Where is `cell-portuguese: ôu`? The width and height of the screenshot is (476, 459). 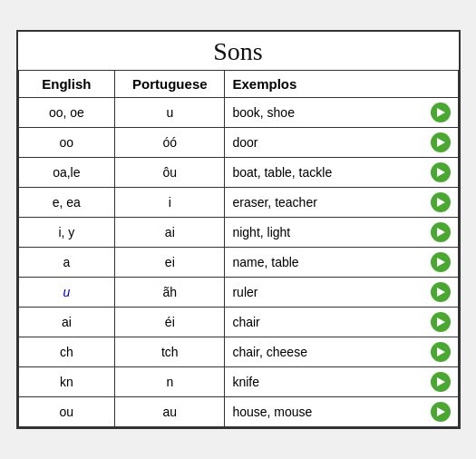 cell-portuguese: ôu is located at coordinates (170, 172).